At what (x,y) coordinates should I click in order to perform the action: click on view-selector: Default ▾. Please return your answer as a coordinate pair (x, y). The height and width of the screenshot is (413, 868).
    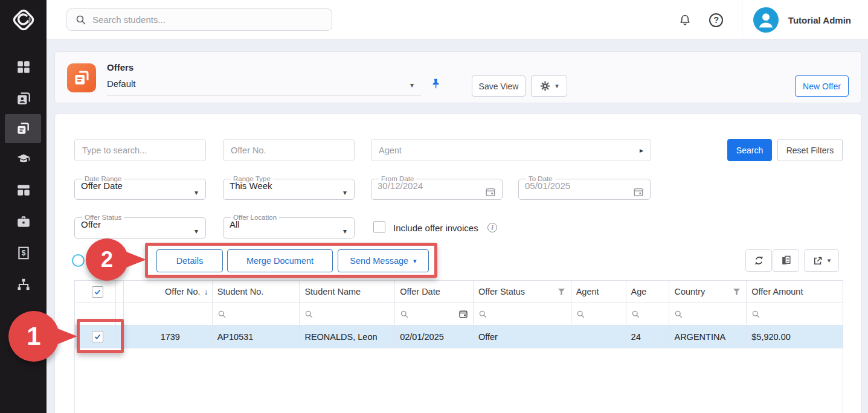
    Looking at the image, I should click on (264, 87).